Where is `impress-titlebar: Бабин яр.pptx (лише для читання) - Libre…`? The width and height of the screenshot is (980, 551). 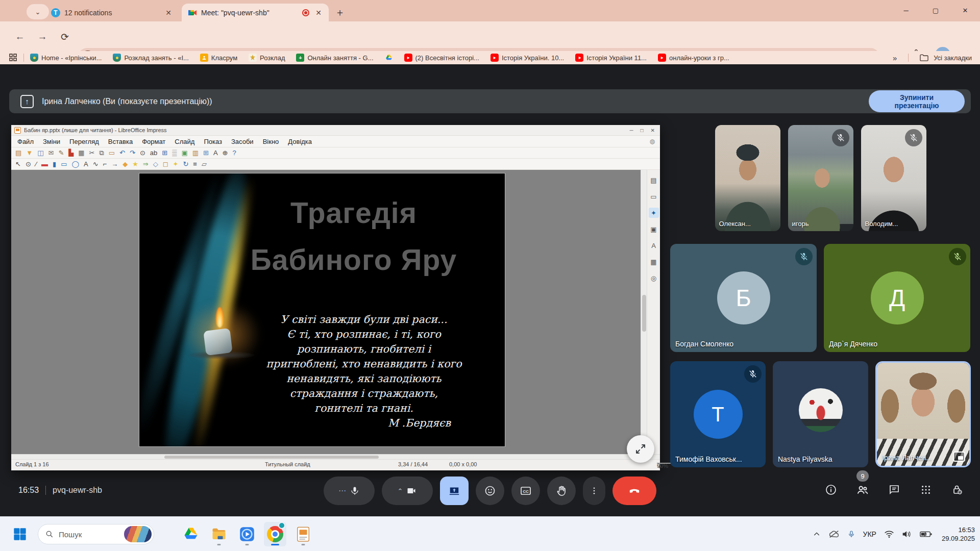 impress-titlebar: Бабин яр.pptx (лише для читання) - Libre… is located at coordinates (336, 131).